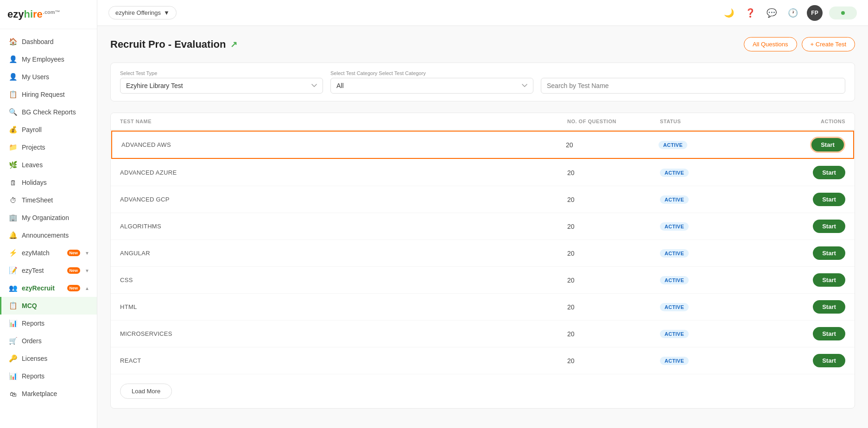  Describe the element at coordinates (48, 306) in the screenshot. I see `sidebar-item-mcq: 📋 MCQ` at that location.